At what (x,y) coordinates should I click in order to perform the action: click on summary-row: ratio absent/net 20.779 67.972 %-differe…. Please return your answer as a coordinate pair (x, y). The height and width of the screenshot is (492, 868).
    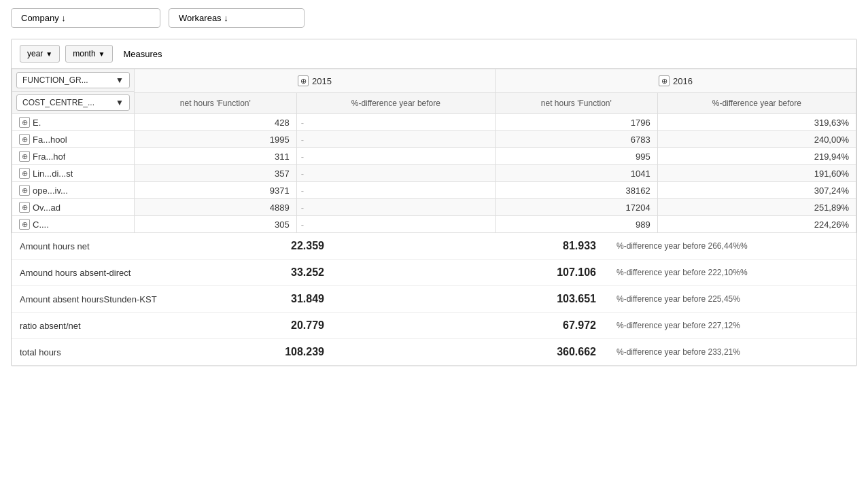
    Looking at the image, I should click on (434, 326).